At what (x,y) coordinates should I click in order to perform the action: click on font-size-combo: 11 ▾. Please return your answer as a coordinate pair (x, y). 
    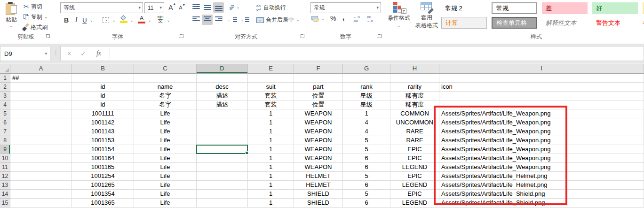
    Looking at the image, I should click on (154, 8).